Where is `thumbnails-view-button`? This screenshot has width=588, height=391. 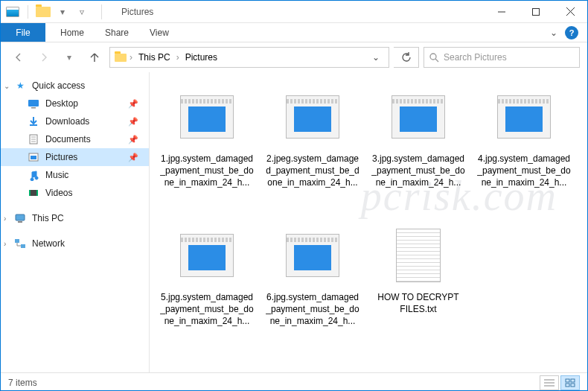 thumbnails-view-button is located at coordinates (570, 383).